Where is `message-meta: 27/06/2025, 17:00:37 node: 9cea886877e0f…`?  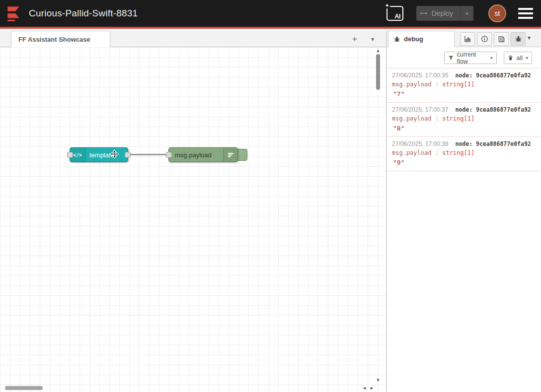 message-meta: 27/06/2025, 17:00:37 node: 9cea886877e0f… is located at coordinates (464, 110).